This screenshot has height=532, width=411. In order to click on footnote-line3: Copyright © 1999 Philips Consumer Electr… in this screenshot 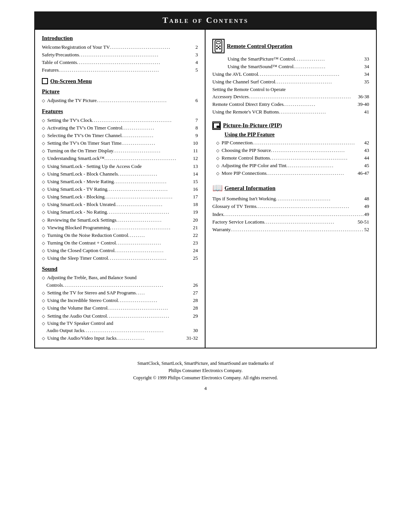, I will do `click(206, 378)`.